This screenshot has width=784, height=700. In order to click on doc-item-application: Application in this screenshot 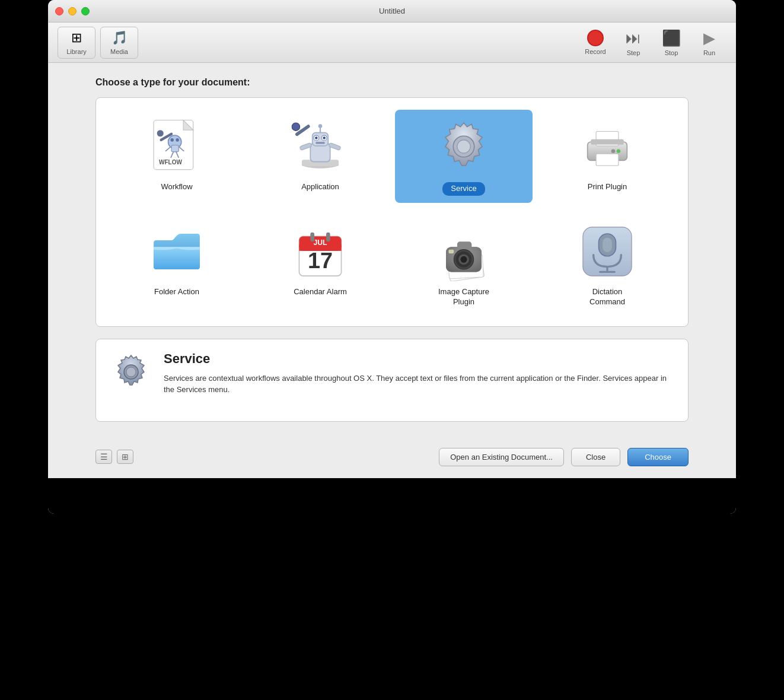, I will do `click(320, 157)`.